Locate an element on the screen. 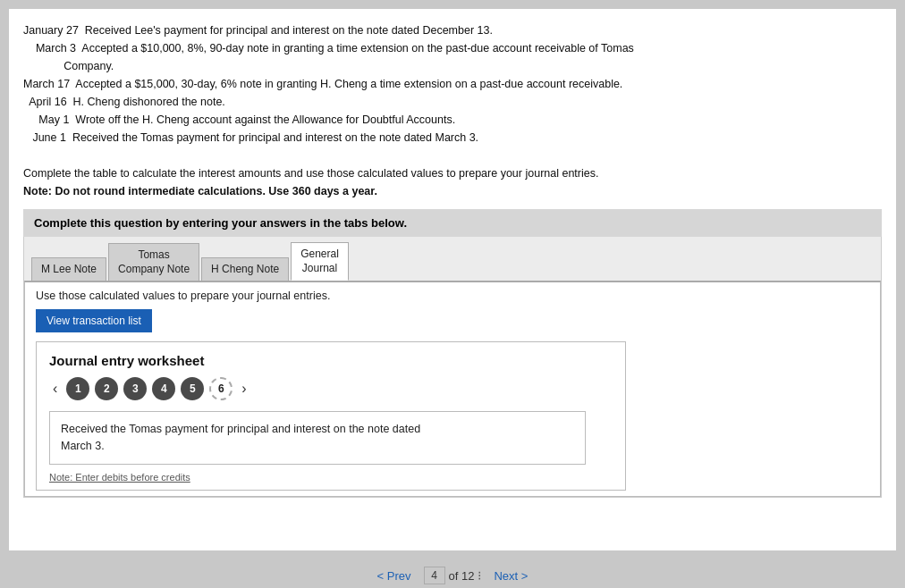 The width and height of the screenshot is (905, 588). instruction-line-1: January 27 Received Lee's payment for pr… is located at coordinates (452, 30).